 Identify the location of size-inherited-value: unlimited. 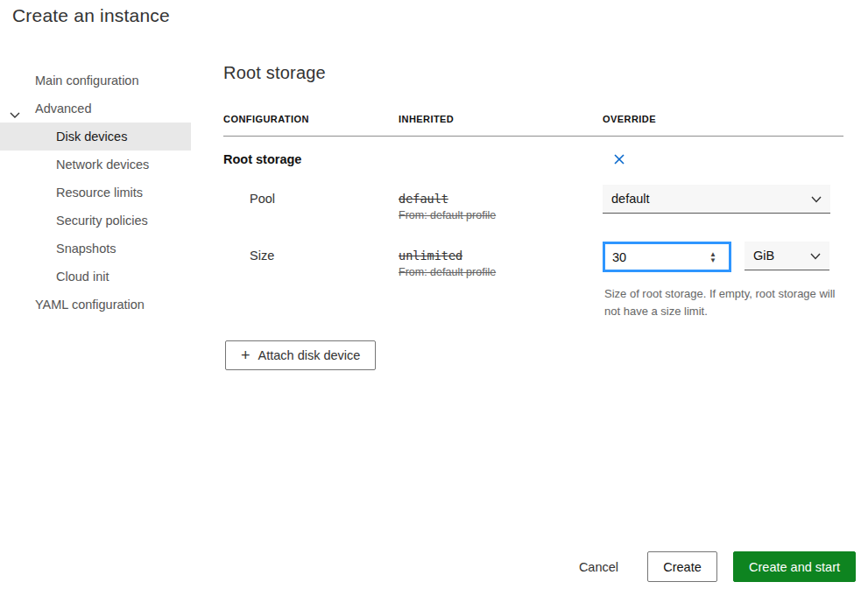
(501, 252).